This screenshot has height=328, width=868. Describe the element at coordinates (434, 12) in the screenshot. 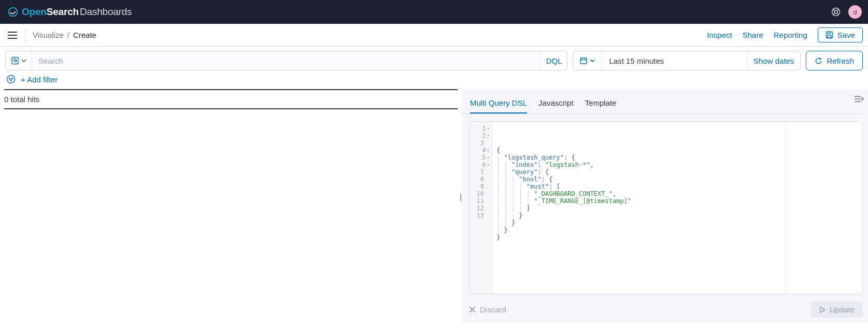

I see `global-header: OpenSearchDashboards d` at that location.